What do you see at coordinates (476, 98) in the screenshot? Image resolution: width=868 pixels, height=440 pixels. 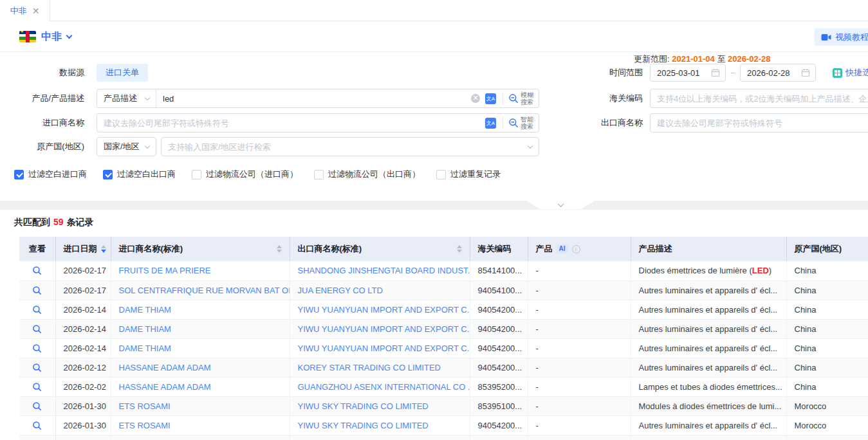 I see `clear-icon: ✕` at bounding box center [476, 98].